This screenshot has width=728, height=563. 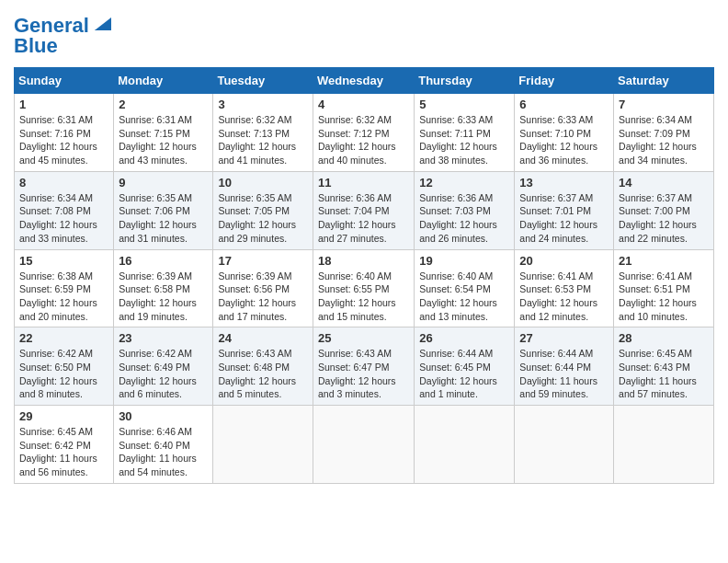 I want to click on calendar-cell: 25Sunrise: 6:43 AM Sunset: 6:47 PM Dayli…, so click(x=363, y=366).